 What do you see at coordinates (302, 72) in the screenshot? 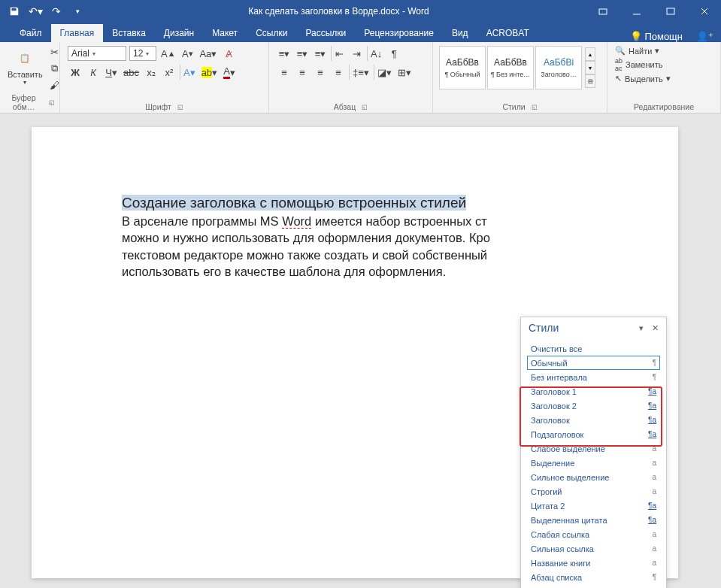
I see `align-center-icon: ≡` at bounding box center [302, 72].